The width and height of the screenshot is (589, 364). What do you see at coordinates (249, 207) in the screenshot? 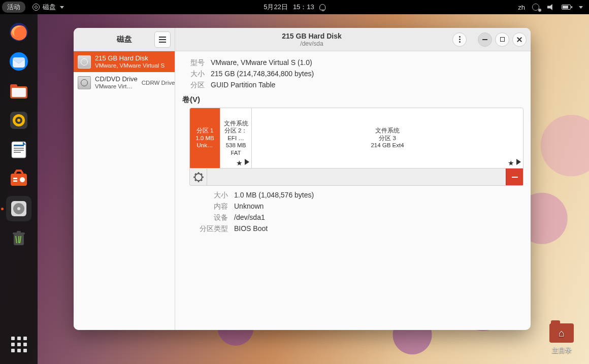
I see `value-content: Unknown` at bounding box center [249, 207].